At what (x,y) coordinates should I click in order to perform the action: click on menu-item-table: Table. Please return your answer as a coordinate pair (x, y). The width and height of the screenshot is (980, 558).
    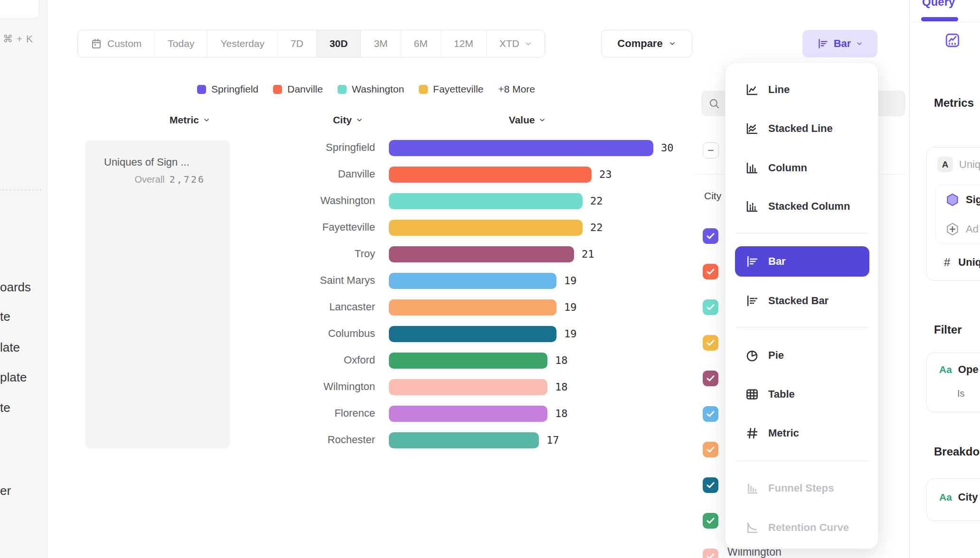
    Looking at the image, I should click on (802, 394).